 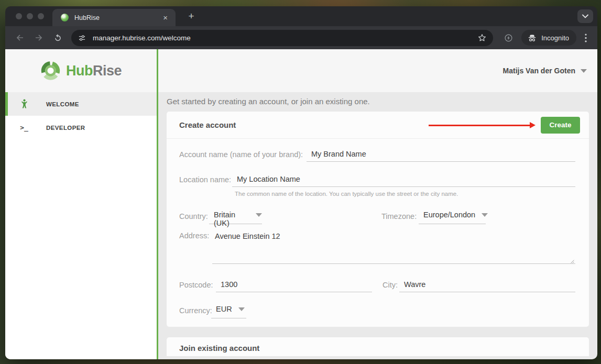 I want to click on tab-hubrise: HubRise ×, so click(x=114, y=18).